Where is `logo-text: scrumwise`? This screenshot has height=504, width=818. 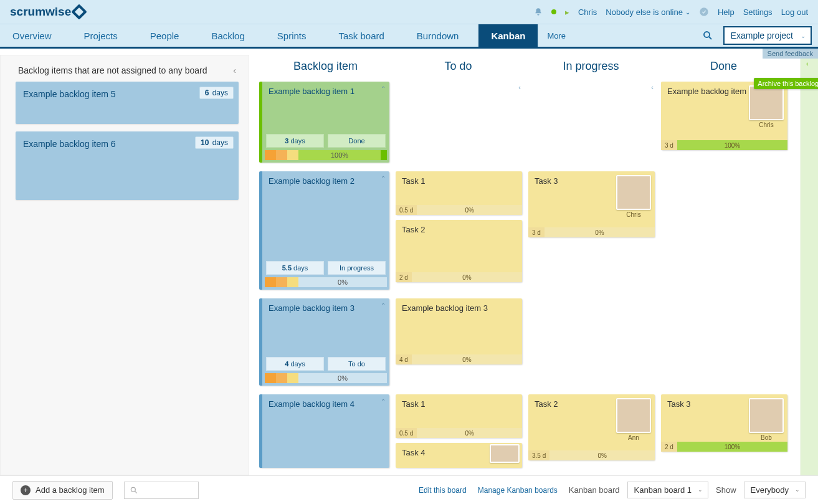 logo-text: scrumwise is located at coordinates (40, 12).